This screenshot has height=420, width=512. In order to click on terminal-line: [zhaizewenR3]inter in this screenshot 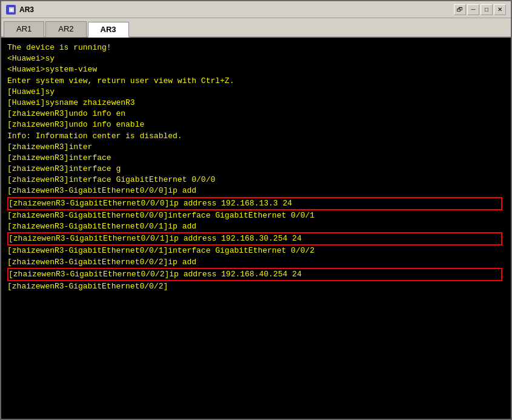, I will do `click(256, 147)`.